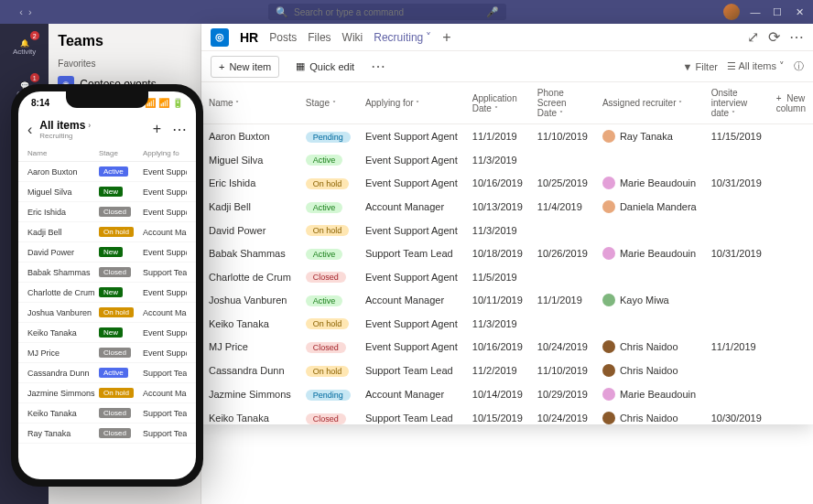 The image size is (813, 504). Describe the element at coordinates (777, 12) in the screenshot. I see `maximize-icon: ☐` at that location.